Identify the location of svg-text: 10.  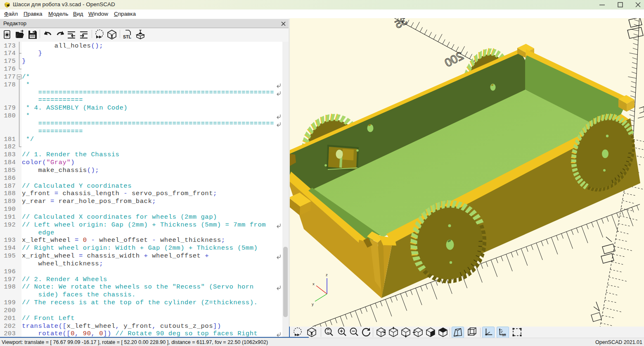
(504, 335).